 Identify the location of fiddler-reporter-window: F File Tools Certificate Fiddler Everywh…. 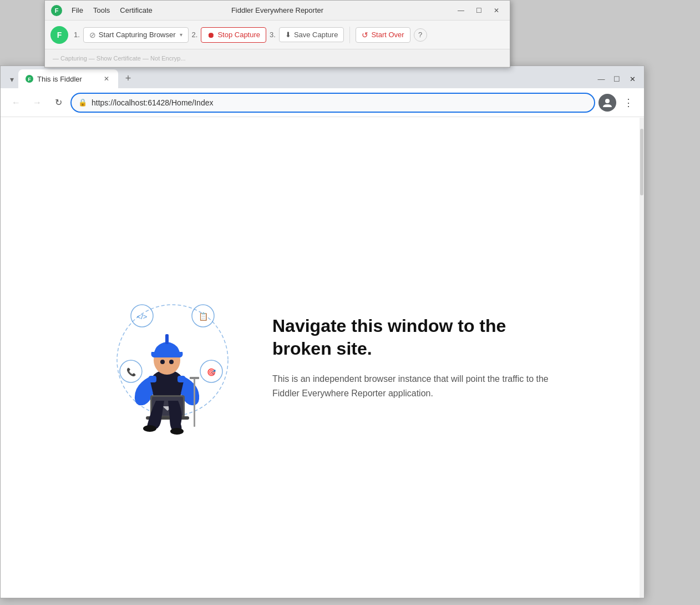
(277, 34).